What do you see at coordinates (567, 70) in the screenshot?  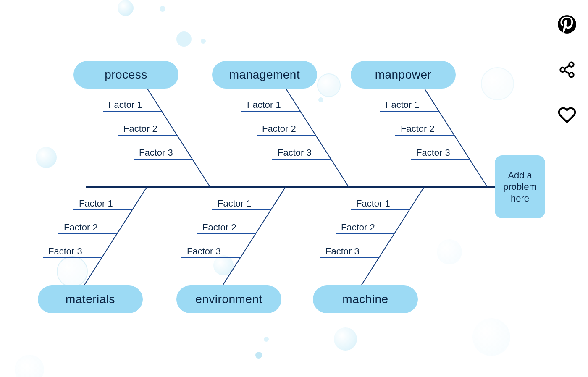 I see `action-icons` at bounding box center [567, 70].